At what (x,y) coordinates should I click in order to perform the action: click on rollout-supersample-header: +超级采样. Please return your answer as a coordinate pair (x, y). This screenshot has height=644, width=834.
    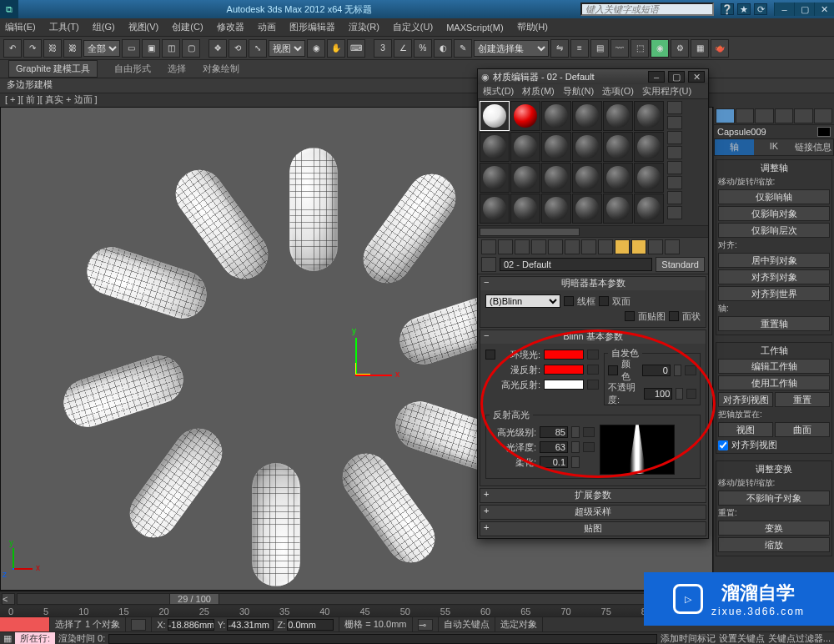
    Looking at the image, I should click on (593, 512).